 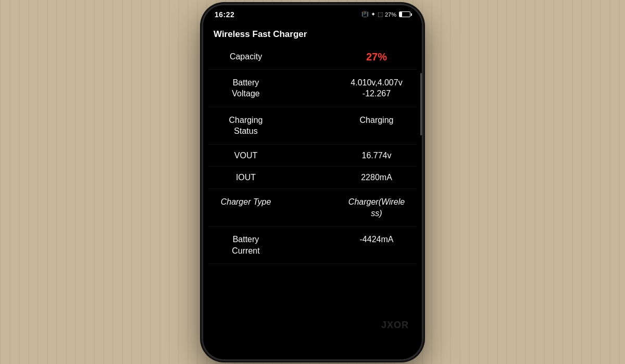 I want to click on charging-status-value: Charging, so click(x=377, y=120).